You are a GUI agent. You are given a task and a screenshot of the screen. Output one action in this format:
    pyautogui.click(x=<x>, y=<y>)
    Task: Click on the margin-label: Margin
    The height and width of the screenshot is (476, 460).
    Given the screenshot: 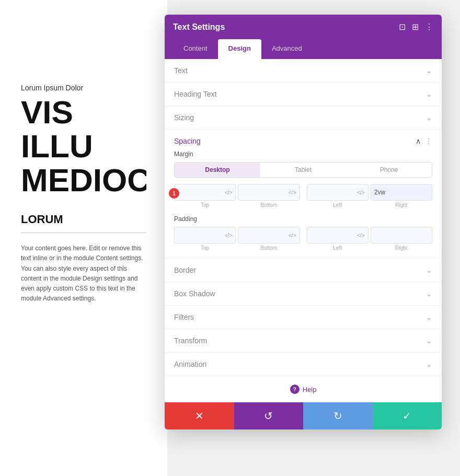 What is the action you would take?
    pyautogui.click(x=303, y=154)
    